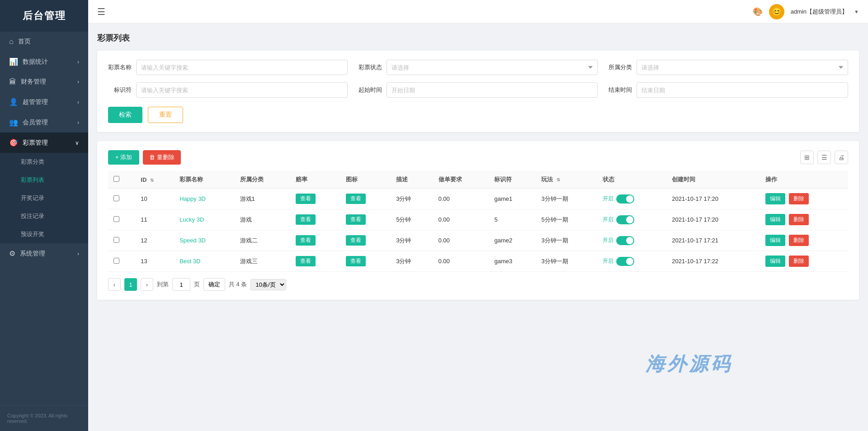  I want to click on col-name: 彩票名称, so click(204, 180).